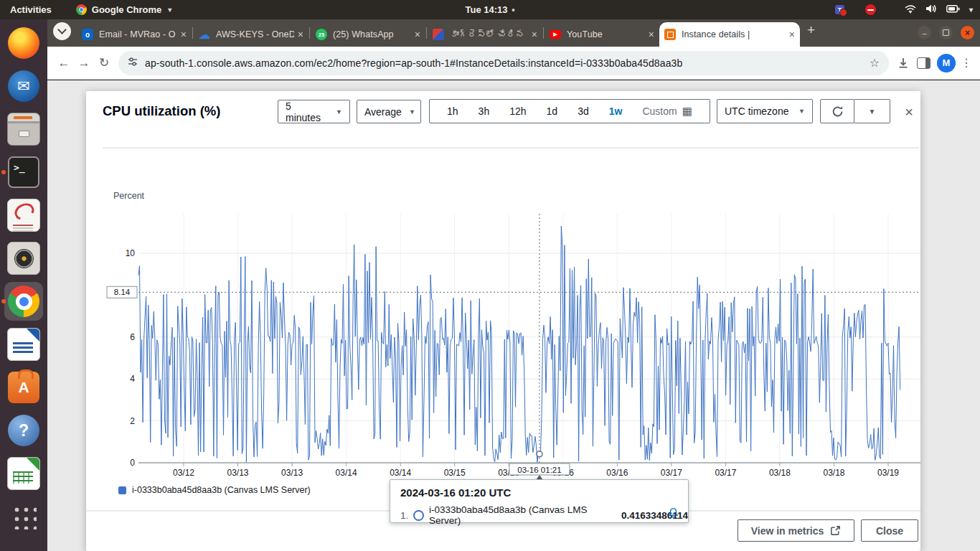 The width and height of the screenshot is (980, 551). What do you see at coordinates (872, 112) in the screenshot?
I see `chevron-down-icon: ▼` at bounding box center [872, 112].